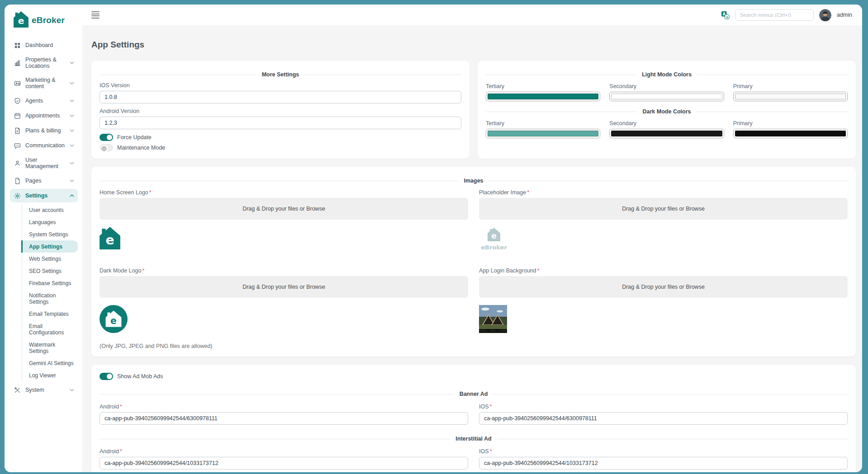  What do you see at coordinates (39, 45) in the screenshot?
I see `sidebar-item-label: Dashboard` at bounding box center [39, 45].